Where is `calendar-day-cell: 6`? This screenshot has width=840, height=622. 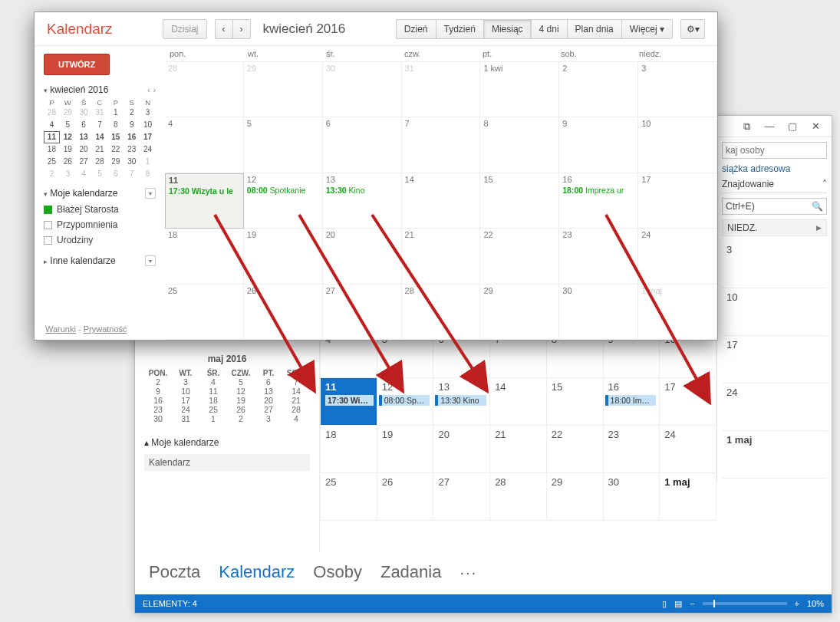 calendar-day-cell: 6 is located at coordinates (362, 145).